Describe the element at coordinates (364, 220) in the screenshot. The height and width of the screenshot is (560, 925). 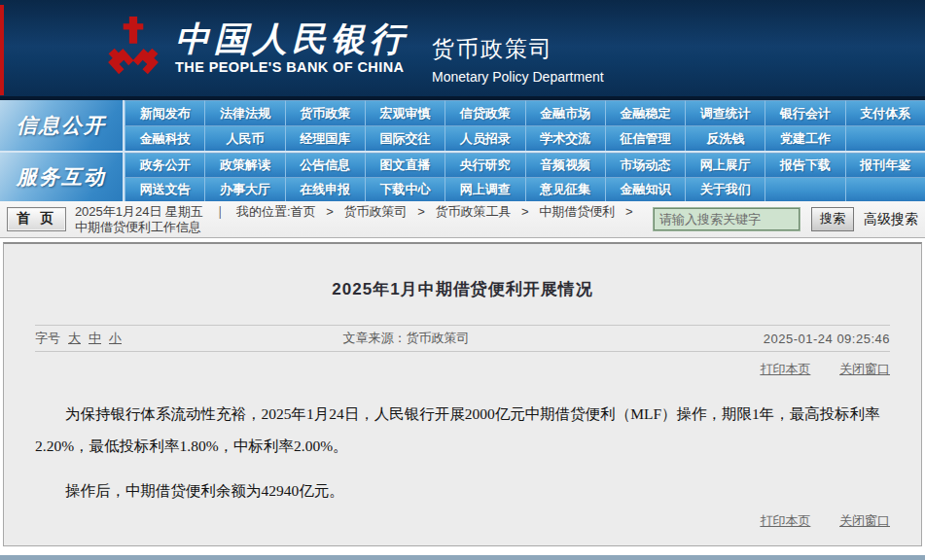
I see `breadcrumb: 2025年1月24日 星期五 ｜ 我的位置:首页 > 货币政策司 > 货币政策工…` at that location.